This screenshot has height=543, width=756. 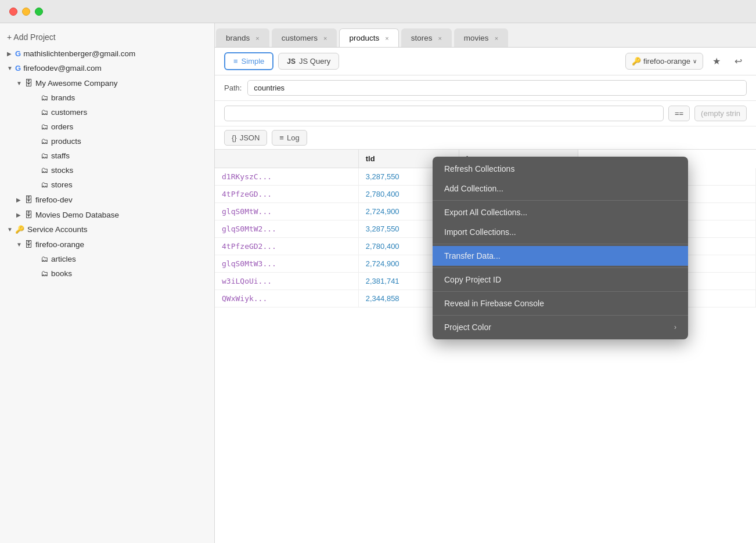 I want to click on sidebar-collection-stores: 🗂 stores, so click(x=107, y=184).